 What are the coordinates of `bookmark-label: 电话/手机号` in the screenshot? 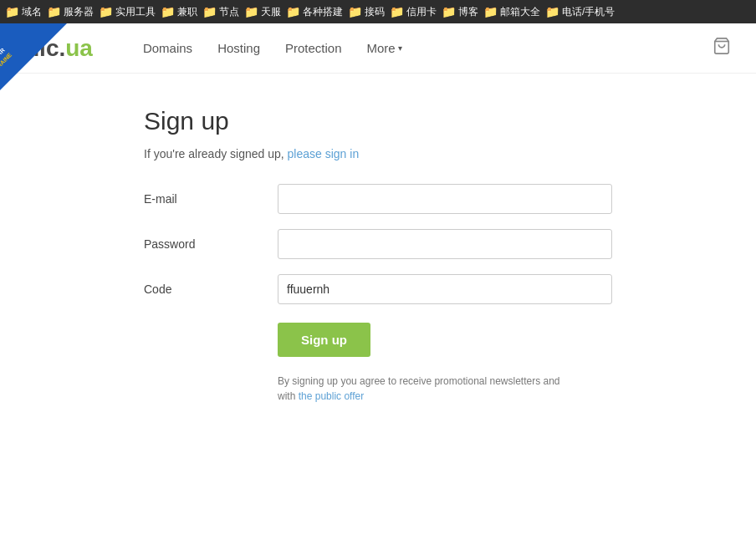 It's located at (589, 12).